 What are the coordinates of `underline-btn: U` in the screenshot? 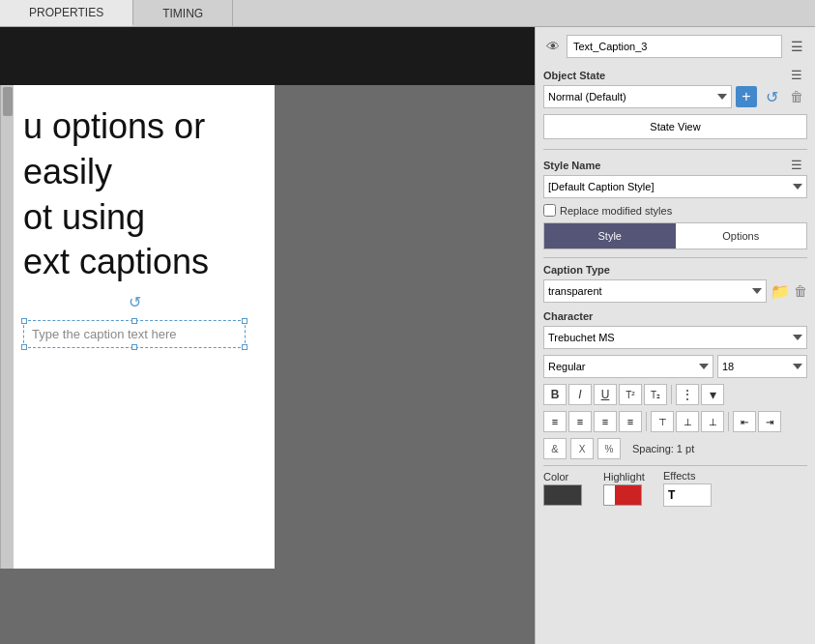 It's located at (605, 395).